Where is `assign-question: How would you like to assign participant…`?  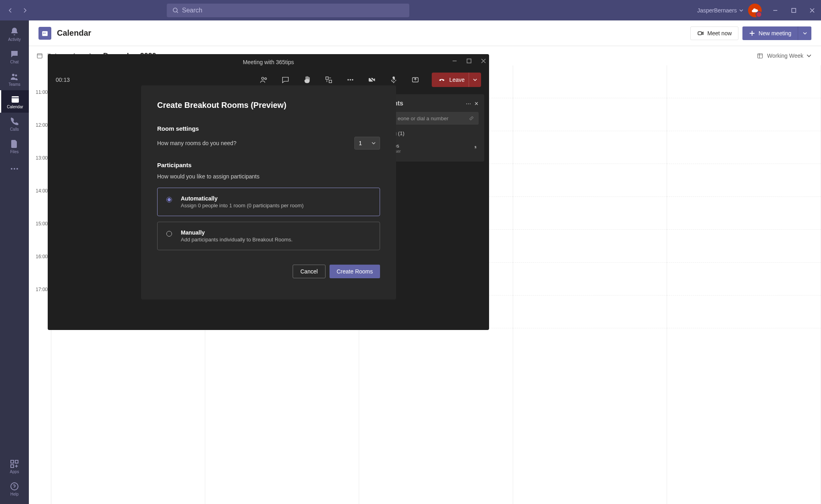 assign-question: How would you like to assign participant… is located at coordinates (269, 176).